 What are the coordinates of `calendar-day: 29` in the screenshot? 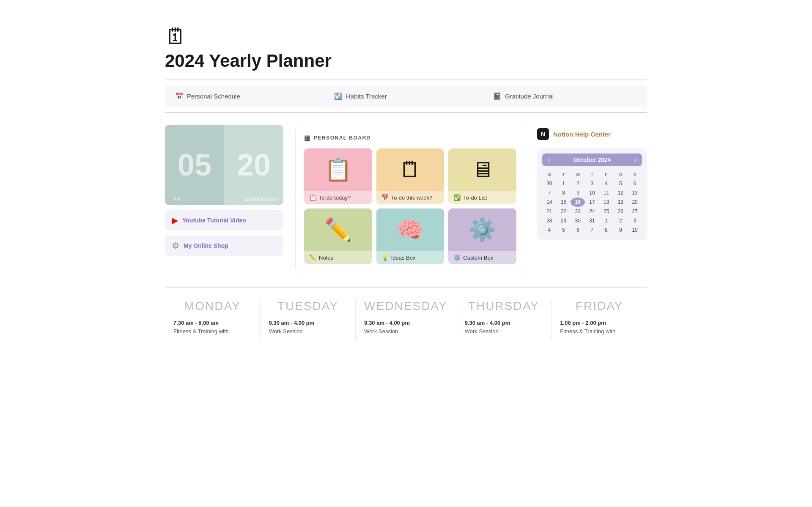 It's located at (564, 221).